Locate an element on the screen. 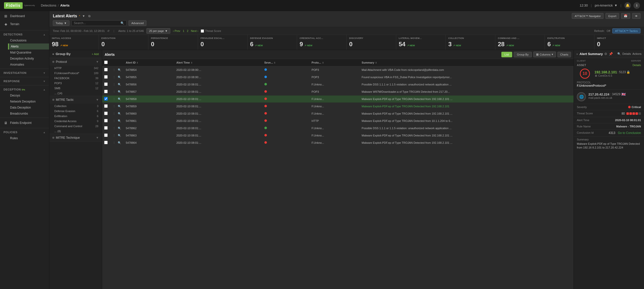 Image resolution: width=644 pixels, height=289 pixels. summary-pin-icon: 📌 is located at coordinates (611, 54).